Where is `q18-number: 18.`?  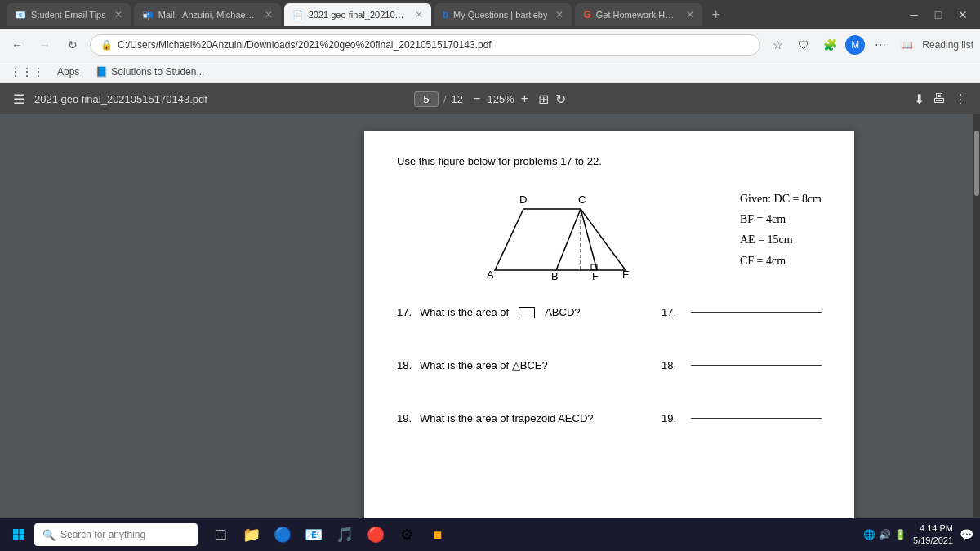
q18-number: 18. is located at coordinates (404, 366).